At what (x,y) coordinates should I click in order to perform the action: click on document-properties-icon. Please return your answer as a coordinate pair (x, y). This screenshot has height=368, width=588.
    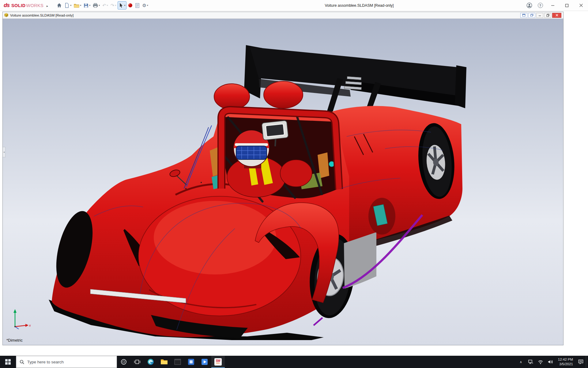
    Looking at the image, I should click on (137, 6).